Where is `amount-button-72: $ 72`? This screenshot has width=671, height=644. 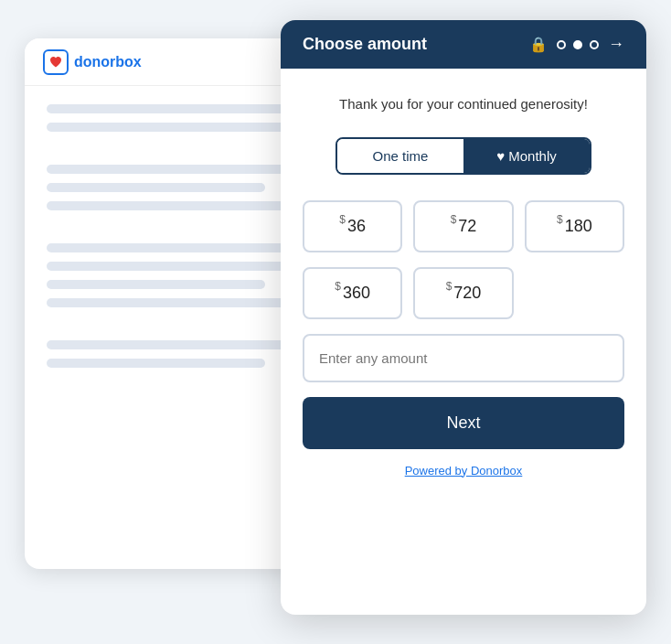 amount-button-72: $ 72 is located at coordinates (463, 227).